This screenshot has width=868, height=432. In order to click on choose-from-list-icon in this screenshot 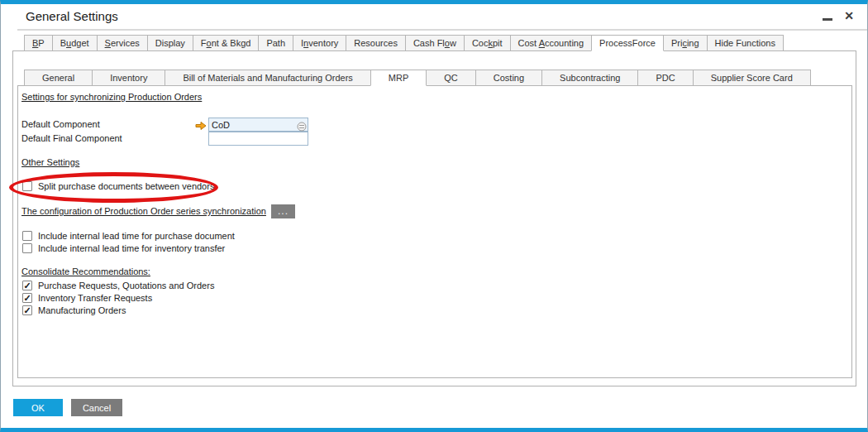, I will do `click(302, 125)`.